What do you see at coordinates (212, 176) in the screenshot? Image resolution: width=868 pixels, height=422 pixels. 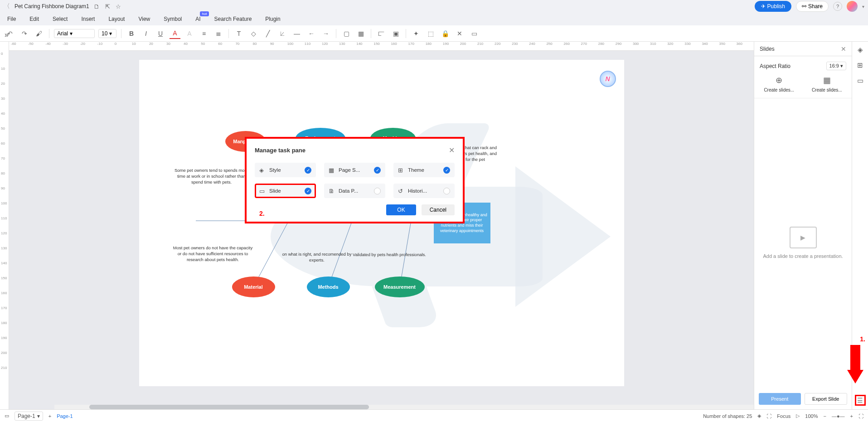 I see `text-manpower-note: Some pet owners tend to spends more time…` at bounding box center [212, 176].